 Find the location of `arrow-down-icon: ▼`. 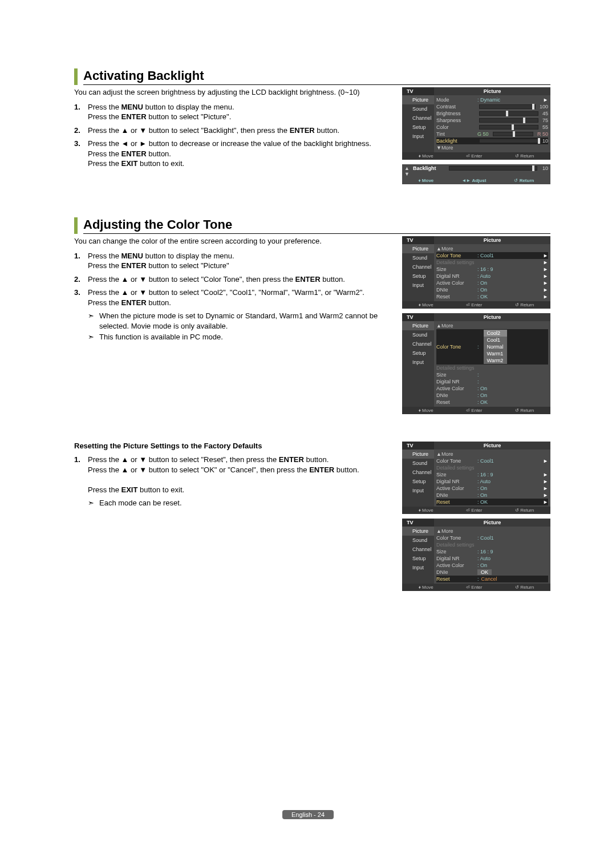

arrow-down-icon: ▼ is located at coordinates (407, 174).